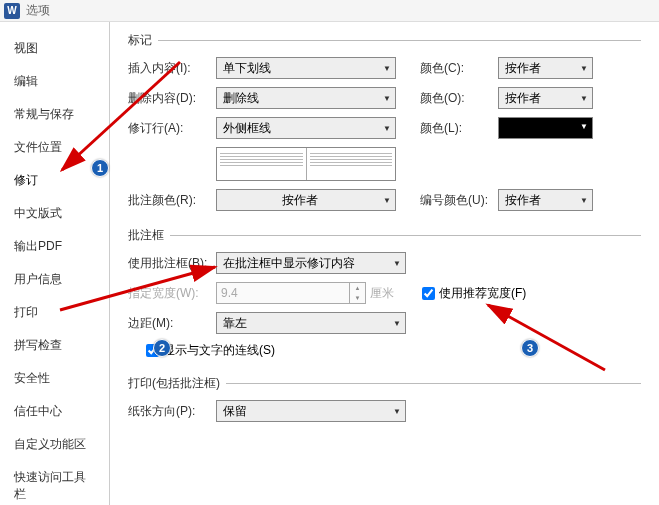 The width and height of the screenshot is (659, 505). Describe the element at coordinates (459, 200) in the screenshot. I see `label-num-color: 编号颜色(U):` at that location.